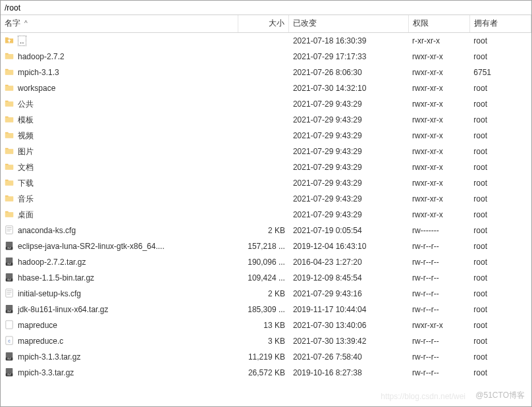 This screenshot has height=407, width=532. What do you see at coordinates (439, 24) in the screenshot?
I see `col-perm-header: 权限` at bounding box center [439, 24].